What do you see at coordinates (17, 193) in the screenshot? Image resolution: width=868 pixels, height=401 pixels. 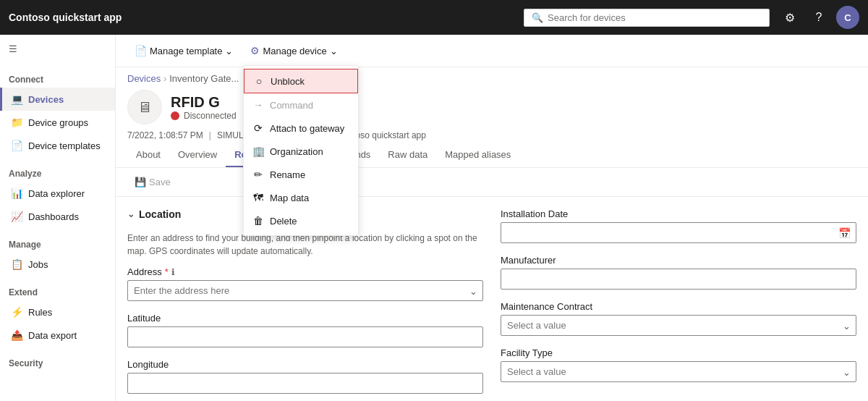 I see `data-explorer-icon: 📊` at bounding box center [17, 193].